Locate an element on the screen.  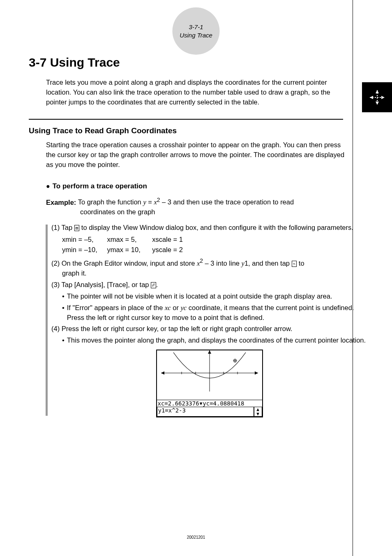
example-block: Example: To graph the function y = x2 – … is located at coordinates (207, 206).